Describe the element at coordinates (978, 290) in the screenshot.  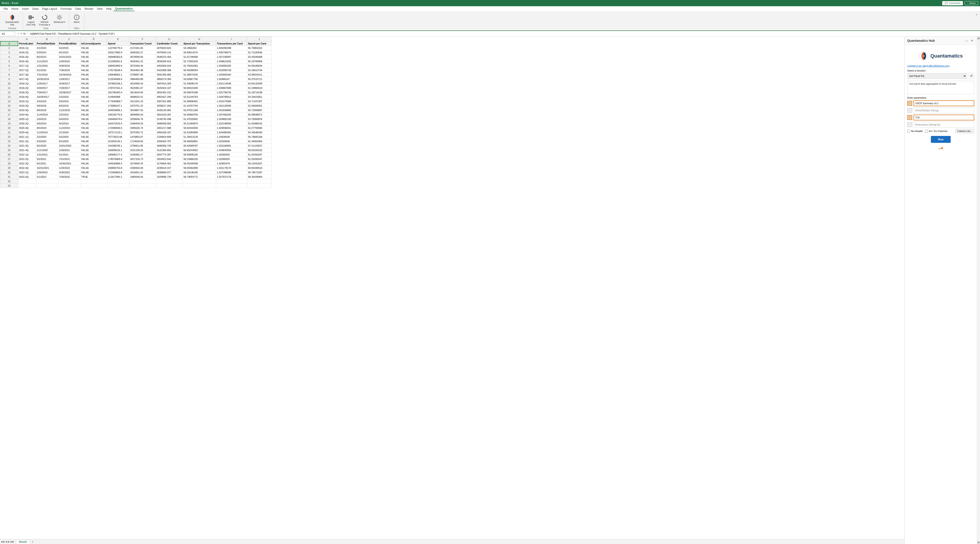
I see `panel-scrollbar: ▲ ▼` at that location.